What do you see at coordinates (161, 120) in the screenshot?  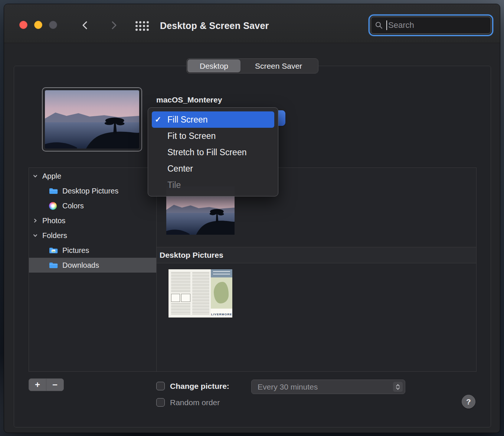 I see `checkmark-icon: ✓` at bounding box center [161, 120].